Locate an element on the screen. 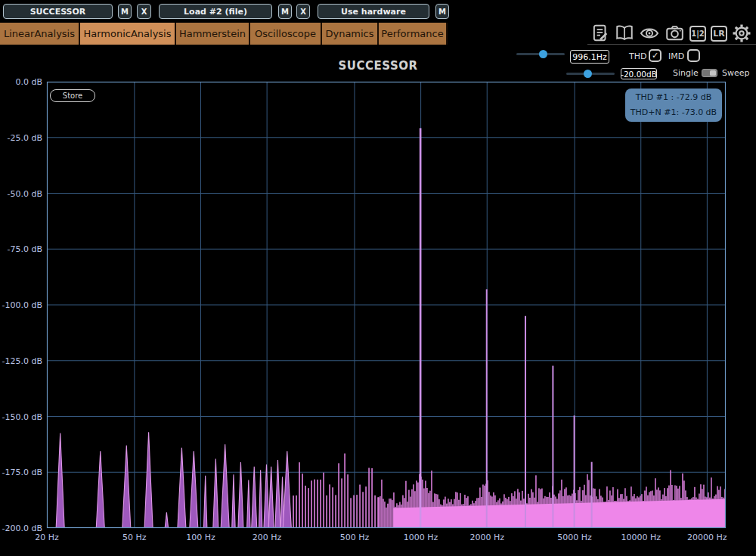 The width and height of the screenshot is (756, 556). svg-text: -125.0 dB is located at coordinates (23, 362).